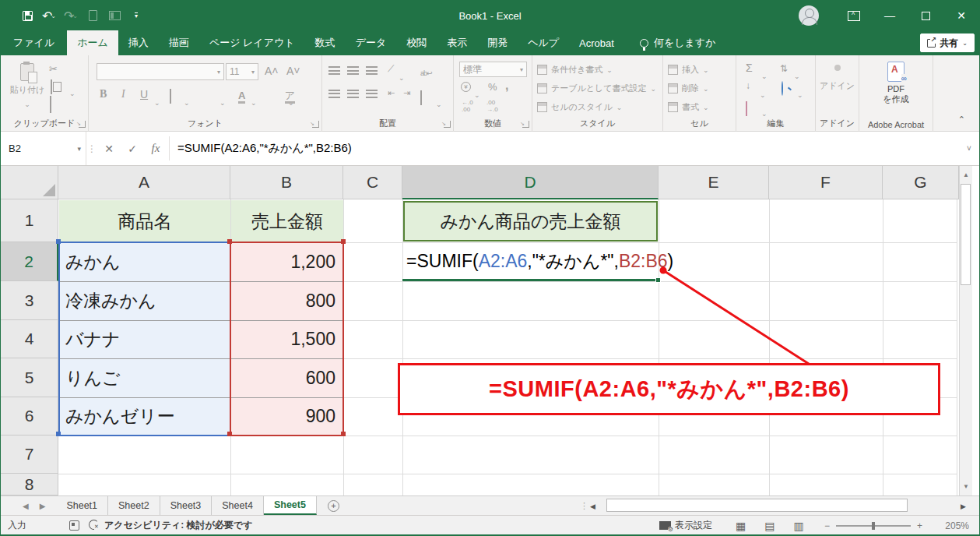  What do you see at coordinates (593, 506) in the screenshot?
I see `scroll-left-icon: ◀` at bounding box center [593, 506].